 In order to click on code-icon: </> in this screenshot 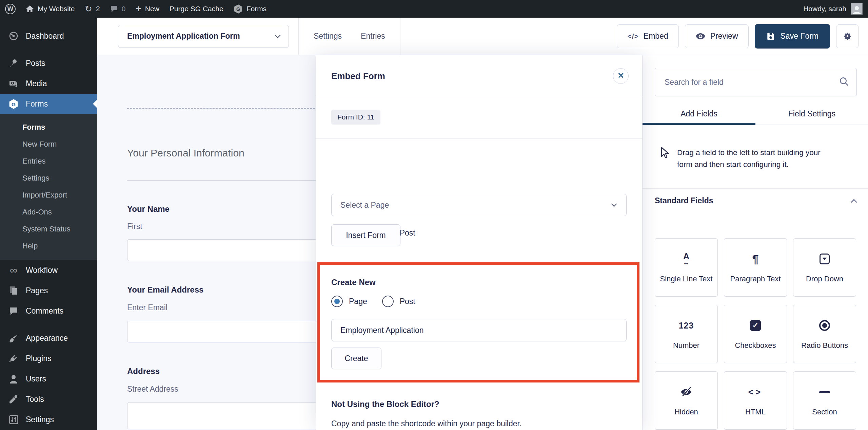, I will do `click(633, 36)`.